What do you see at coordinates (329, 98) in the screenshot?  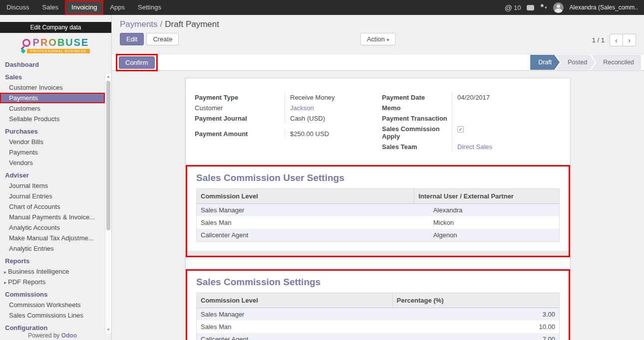 I see `field-value-payment-type: Receive Money` at bounding box center [329, 98].